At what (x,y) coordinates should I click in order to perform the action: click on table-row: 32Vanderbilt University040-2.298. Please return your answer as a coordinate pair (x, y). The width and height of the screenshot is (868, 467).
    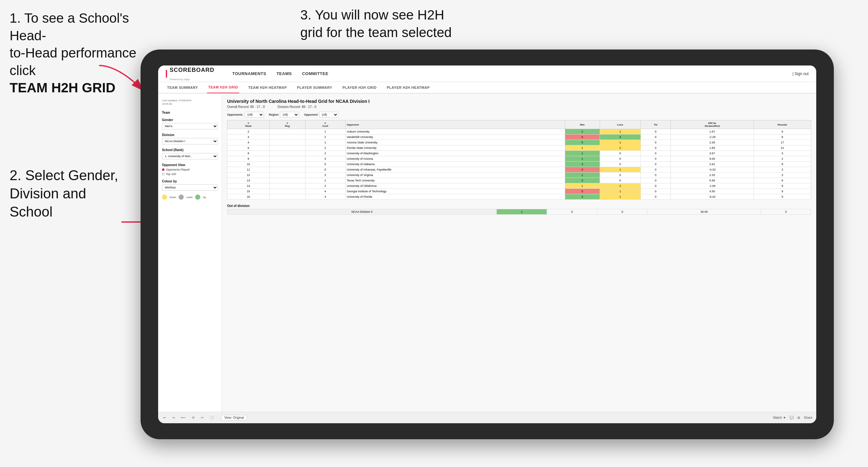
    Looking at the image, I should click on (519, 137).